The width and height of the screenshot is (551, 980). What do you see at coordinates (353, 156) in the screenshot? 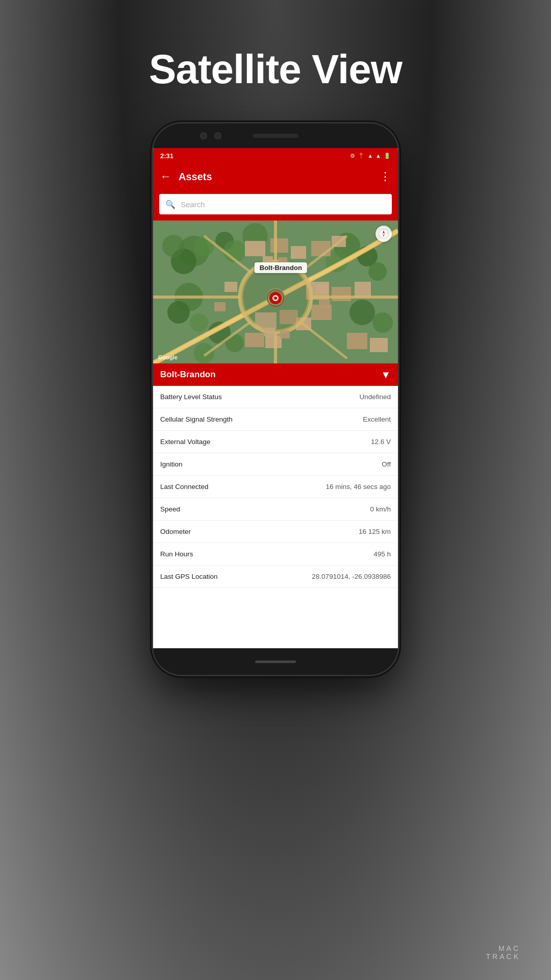
I see `settings-icon: ⚙` at bounding box center [353, 156].